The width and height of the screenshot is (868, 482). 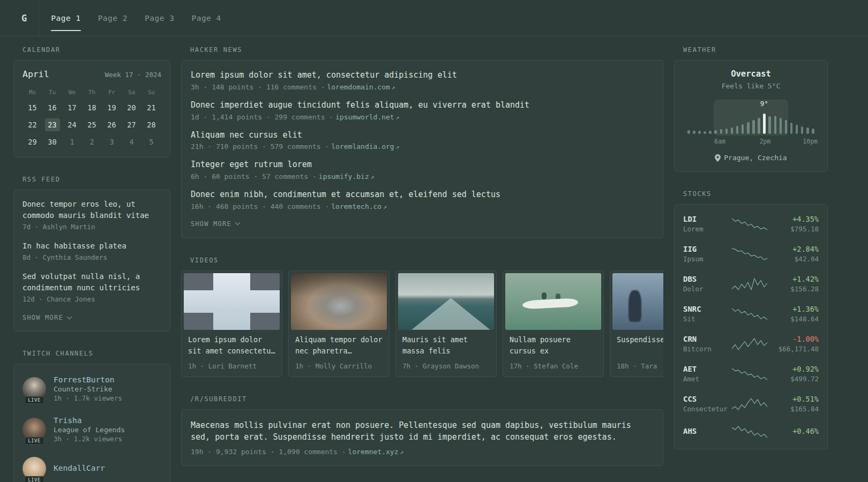 What do you see at coordinates (160, 18) in the screenshot?
I see `nav-tab: Page 3` at bounding box center [160, 18].